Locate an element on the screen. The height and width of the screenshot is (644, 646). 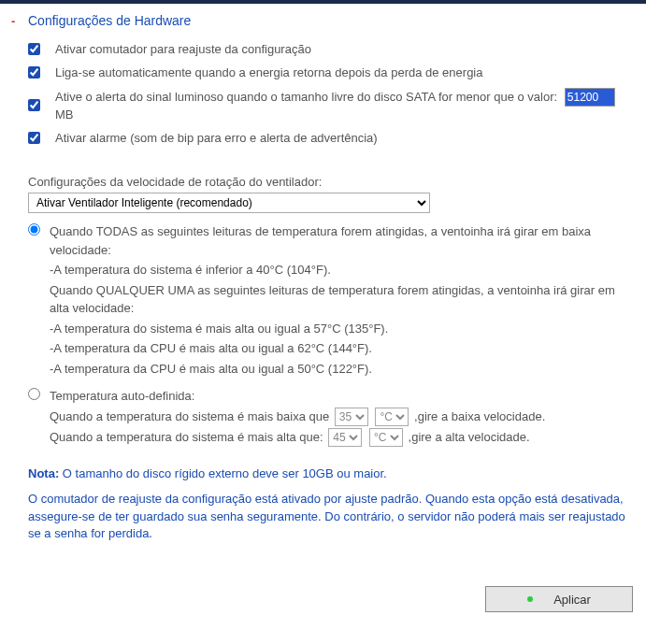
fan-custom-low-temp-select: 35 is located at coordinates (352, 417).